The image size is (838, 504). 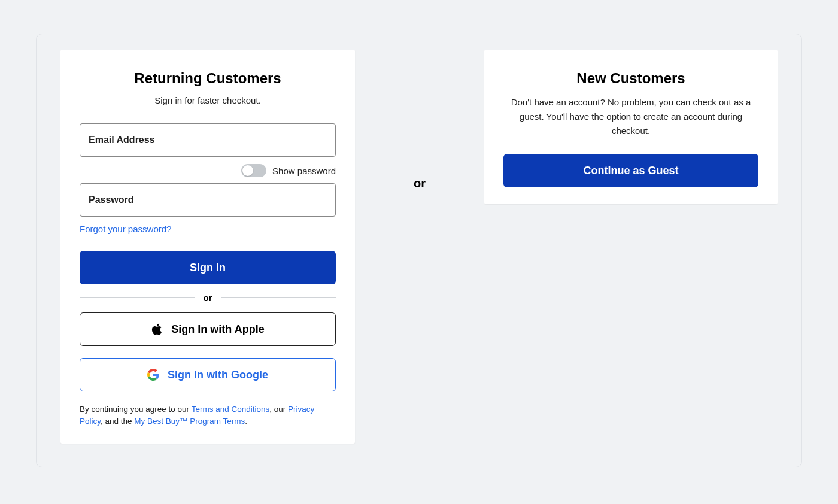 What do you see at coordinates (631, 127) in the screenshot?
I see `new-customers-card: New Customers Don't have an account? No …` at bounding box center [631, 127].